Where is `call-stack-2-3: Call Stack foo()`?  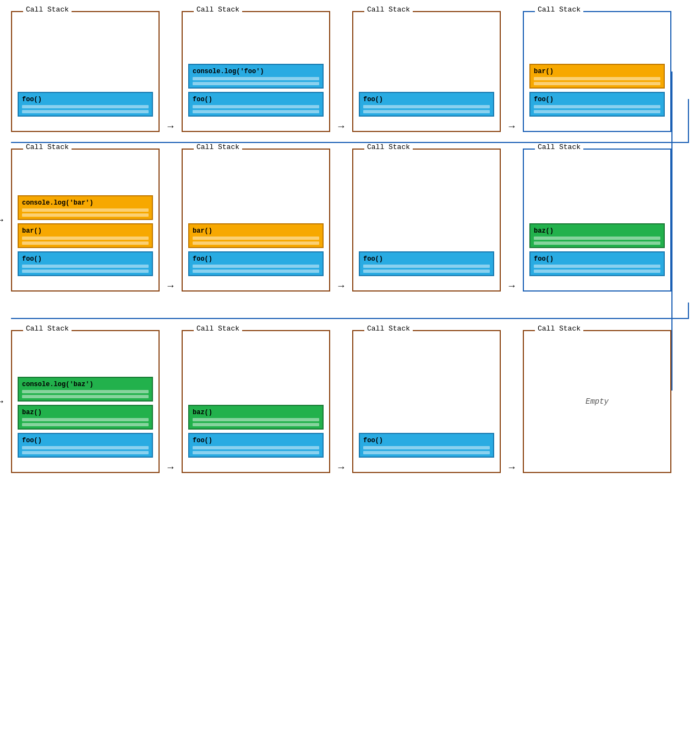
call-stack-2-3: Call Stack foo() is located at coordinates (426, 220).